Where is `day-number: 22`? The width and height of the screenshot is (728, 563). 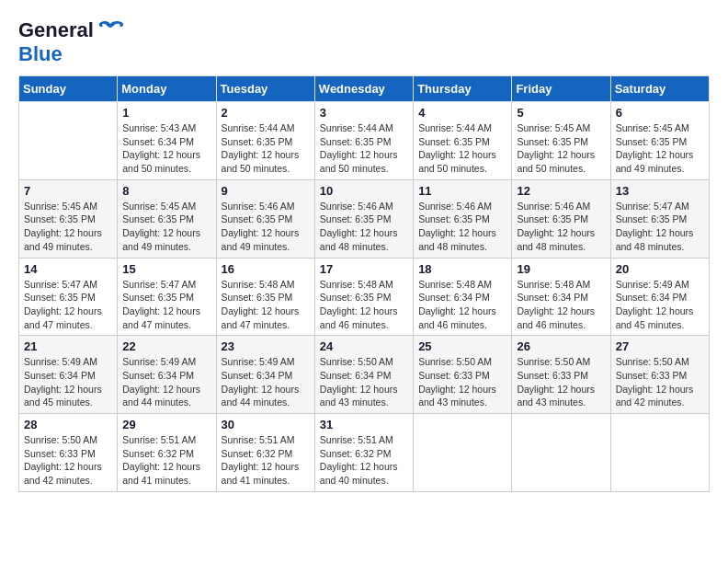
day-number: 22 is located at coordinates (166, 346).